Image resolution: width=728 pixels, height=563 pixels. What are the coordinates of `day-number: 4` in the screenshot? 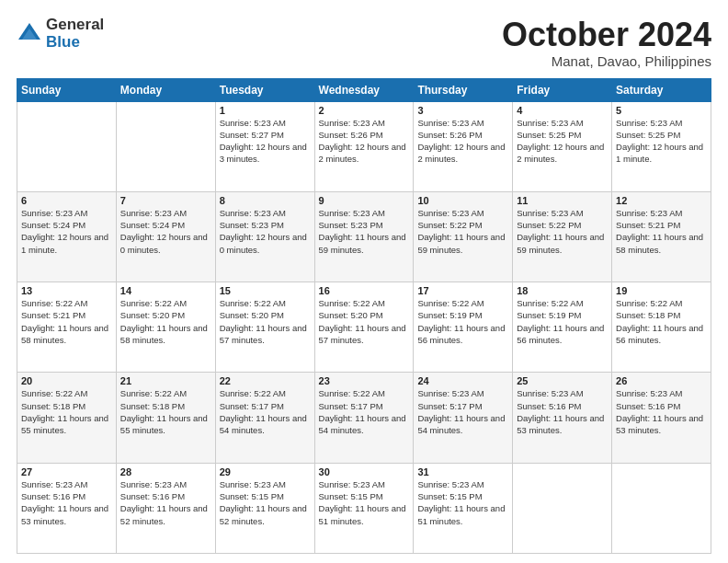 It's located at (563, 110).